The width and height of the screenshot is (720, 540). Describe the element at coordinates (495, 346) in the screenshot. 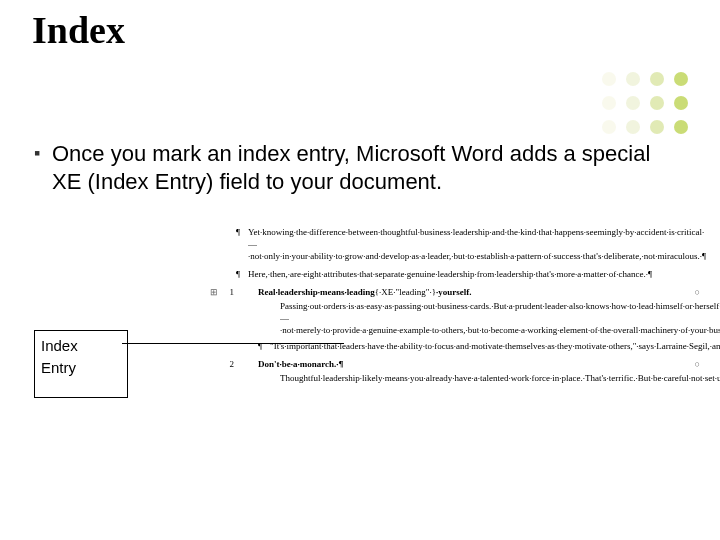

I see `item-quote: "It's·important·that·leaders·have·the·ab…` at that location.